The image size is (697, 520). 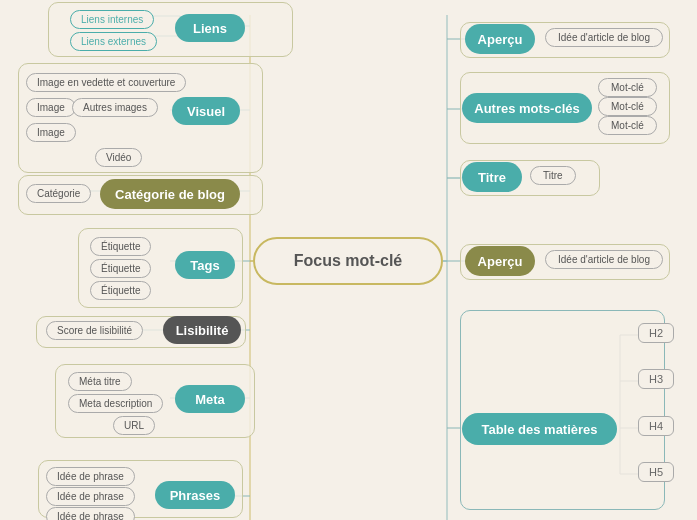 I want to click on sub-apercu2-idea: Idée d'article de blog, so click(x=604, y=260).